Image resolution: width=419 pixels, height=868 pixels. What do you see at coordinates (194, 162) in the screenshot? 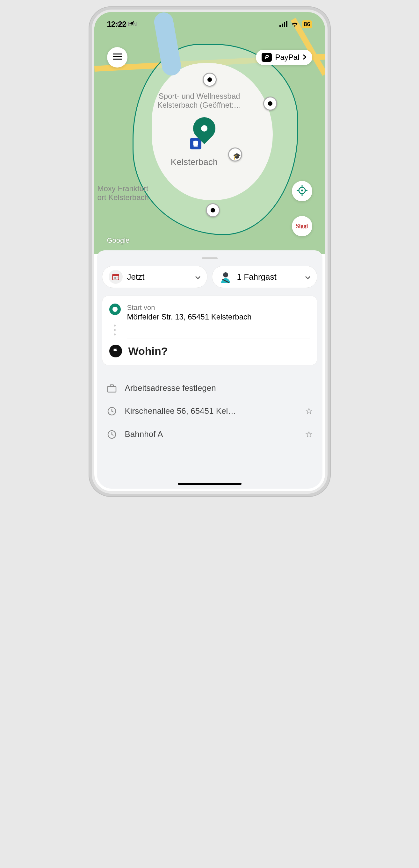
I see `map-city-label: Kelsterbach` at bounding box center [194, 162].